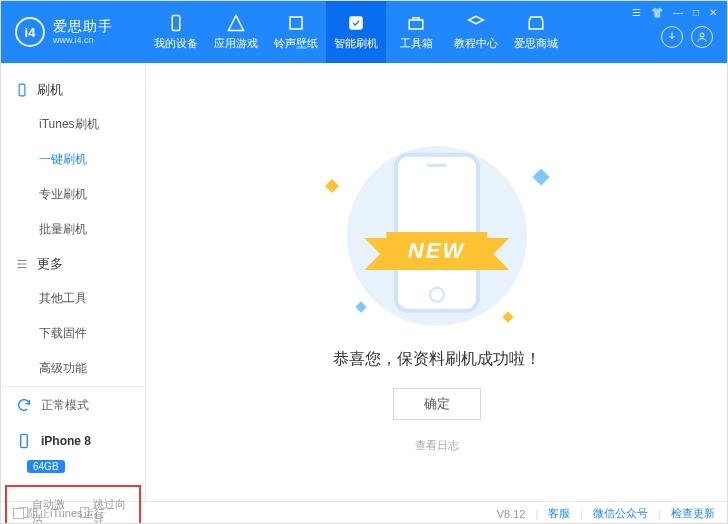 The height and width of the screenshot is (524, 728). What do you see at coordinates (46, 466) in the screenshot?
I see `capacity-badge: 64GB` at bounding box center [46, 466].